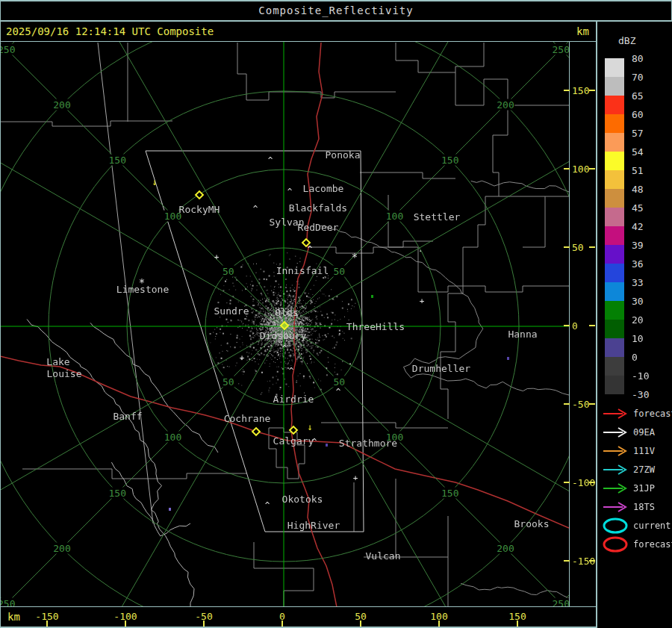 The image size is (672, 628). What do you see at coordinates (644, 507) in the screenshot?
I see `legend-item-label: 18TS` at bounding box center [644, 507].